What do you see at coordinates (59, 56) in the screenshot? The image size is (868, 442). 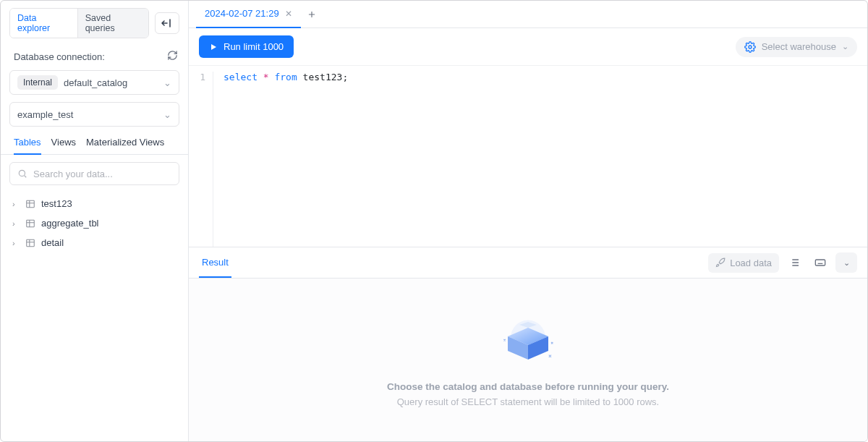 I see `connection-label: Database connection:` at bounding box center [59, 56].